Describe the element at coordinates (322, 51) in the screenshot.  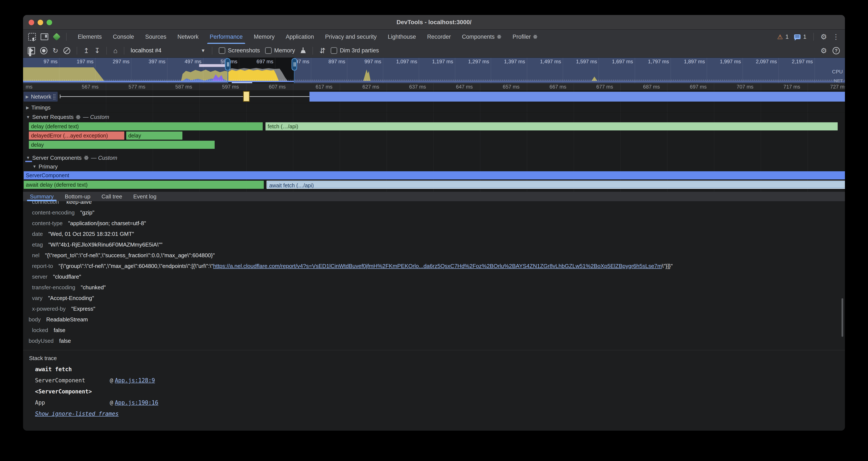
I see `shrink-timeline-icon: ⇵` at that location.